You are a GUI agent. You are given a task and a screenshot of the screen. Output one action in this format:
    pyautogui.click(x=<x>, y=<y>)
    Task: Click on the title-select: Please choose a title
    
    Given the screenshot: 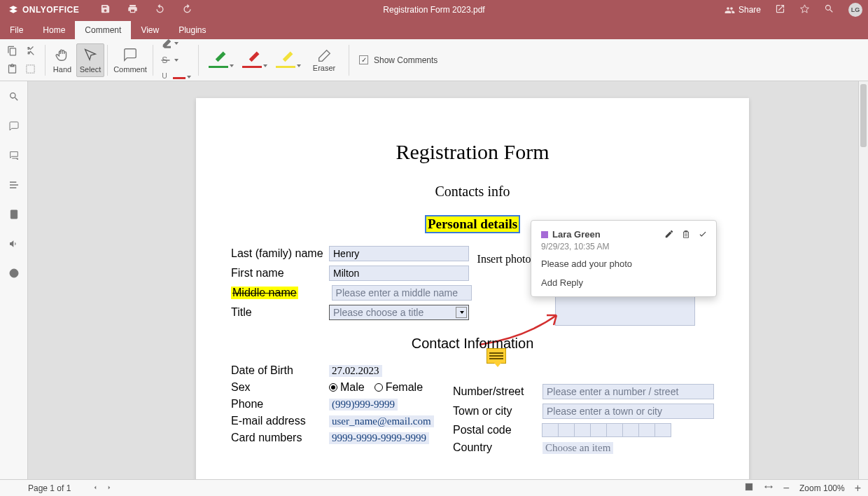 What is the action you would take?
    pyautogui.click(x=399, y=312)
    